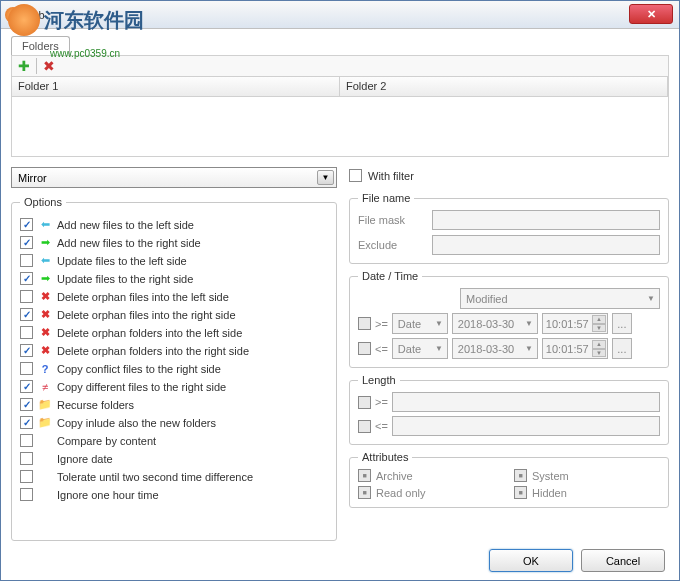  Describe the element at coordinates (364, 426) in the screenshot. I see `len-le-checkbox` at that location.